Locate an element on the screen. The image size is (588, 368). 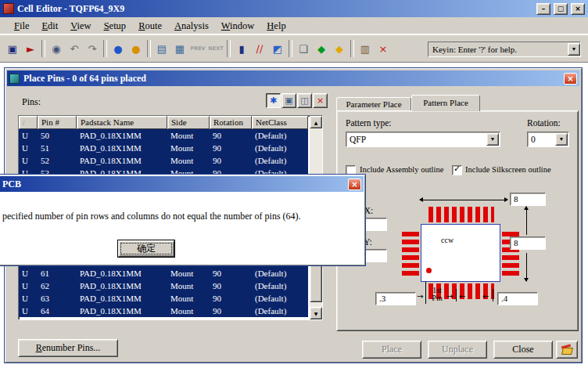
pcb-titlebar: PCB × is located at coordinates (181, 184).